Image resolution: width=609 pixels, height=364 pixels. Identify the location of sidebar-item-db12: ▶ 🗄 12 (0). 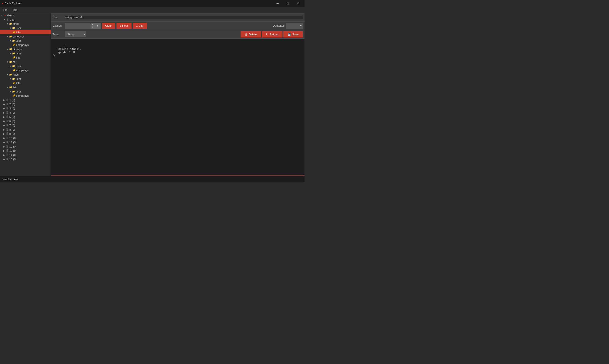
(25, 146).